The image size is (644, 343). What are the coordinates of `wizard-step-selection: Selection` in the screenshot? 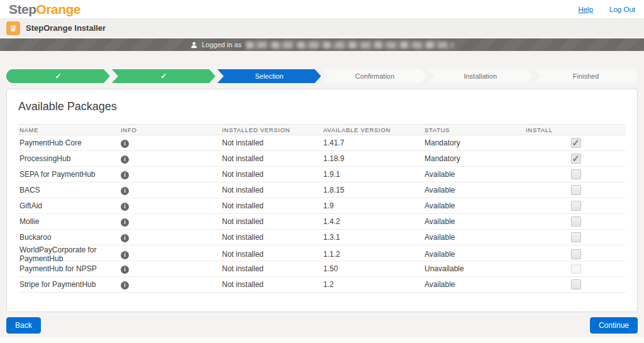 It's located at (269, 76).